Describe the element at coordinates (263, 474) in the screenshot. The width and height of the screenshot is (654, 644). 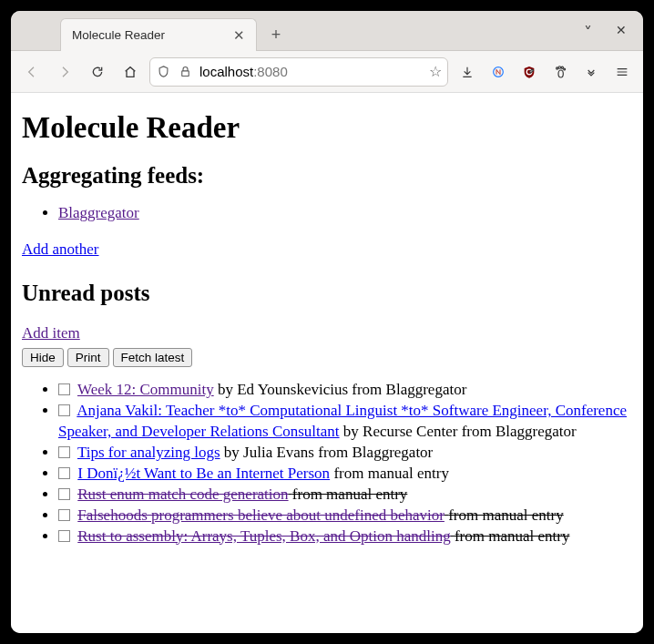
I see `post-text: I Donï¿½t Want to Be an Internet Person …` at that location.